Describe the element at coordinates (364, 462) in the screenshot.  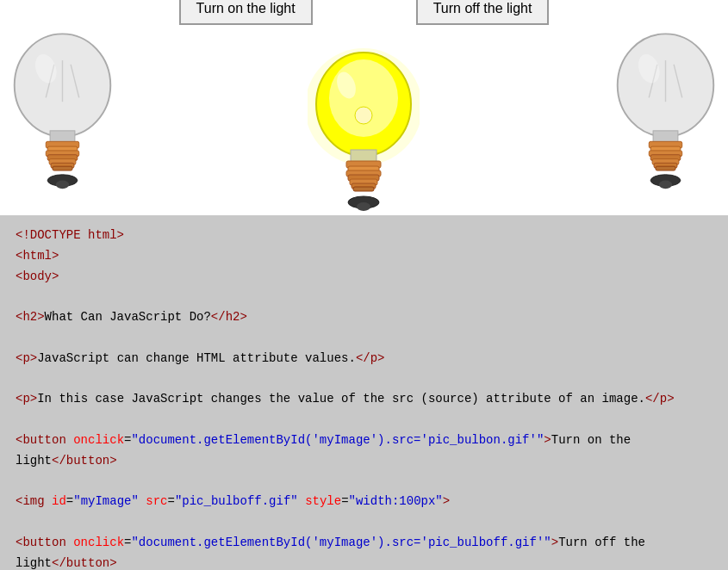
I see `code-line-7b: light</button>` at that location.